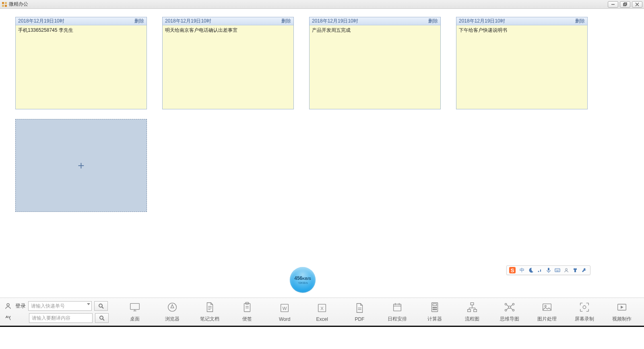 Image resolution: width=644 pixels, height=349 pixels. Describe the element at coordinates (210, 319) in the screenshot. I see `tool-label: 笔记文档` at that location.